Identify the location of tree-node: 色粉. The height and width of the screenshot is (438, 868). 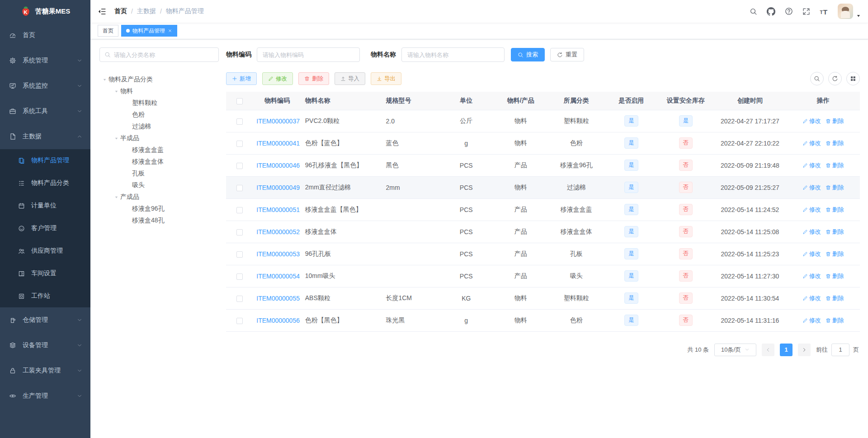
(159, 115).